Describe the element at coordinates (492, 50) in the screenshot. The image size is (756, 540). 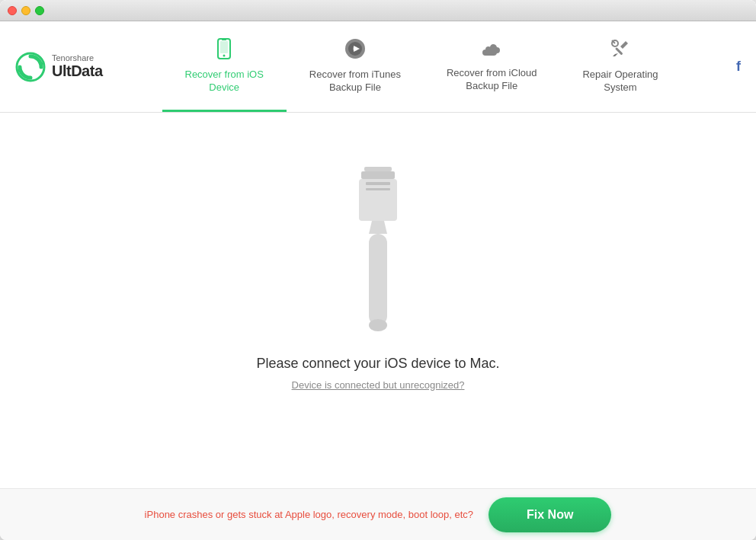
I see `icloud-icon` at that location.